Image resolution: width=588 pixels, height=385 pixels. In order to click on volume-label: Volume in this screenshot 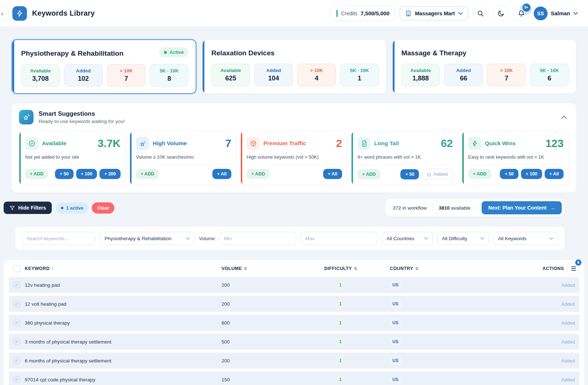, I will do `click(207, 239)`.